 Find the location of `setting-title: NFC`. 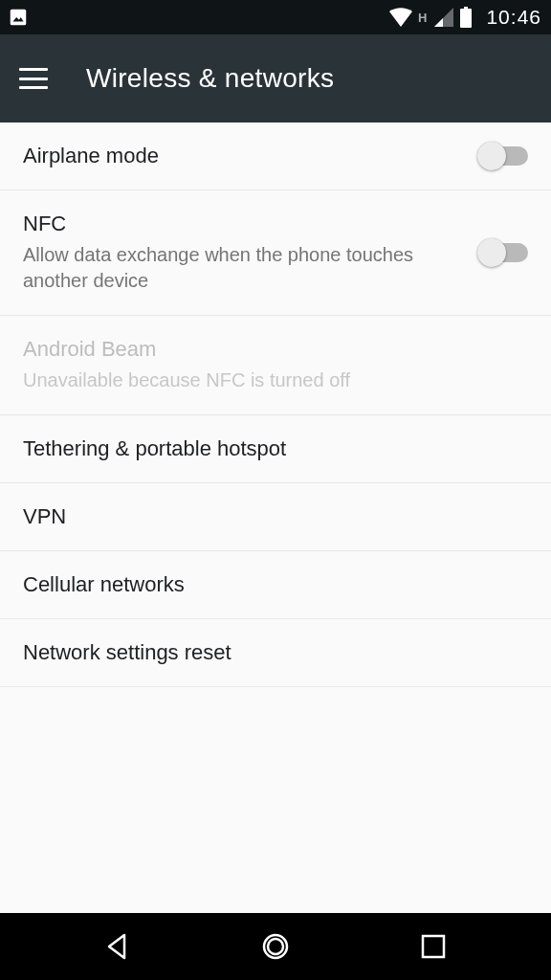

setting-title: NFC is located at coordinates (244, 224).